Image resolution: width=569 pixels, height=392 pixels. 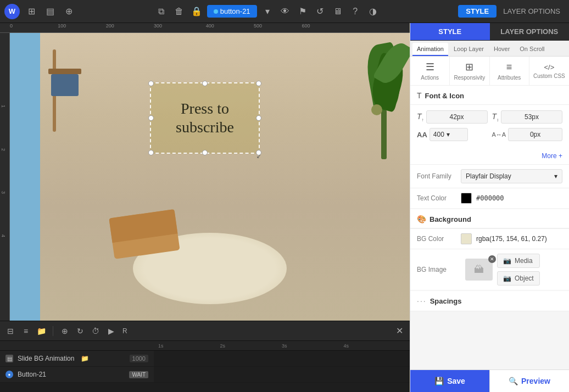 What do you see at coordinates (552, 156) in the screenshot?
I see `more-link: More +` at bounding box center [552, 156].